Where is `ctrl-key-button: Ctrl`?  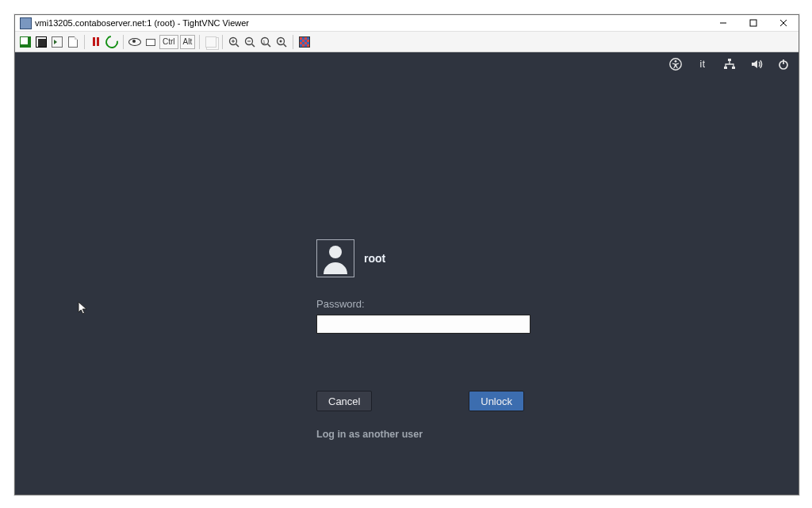 ctrl-key-button: Ctrl is located at coordinates (169, 42).